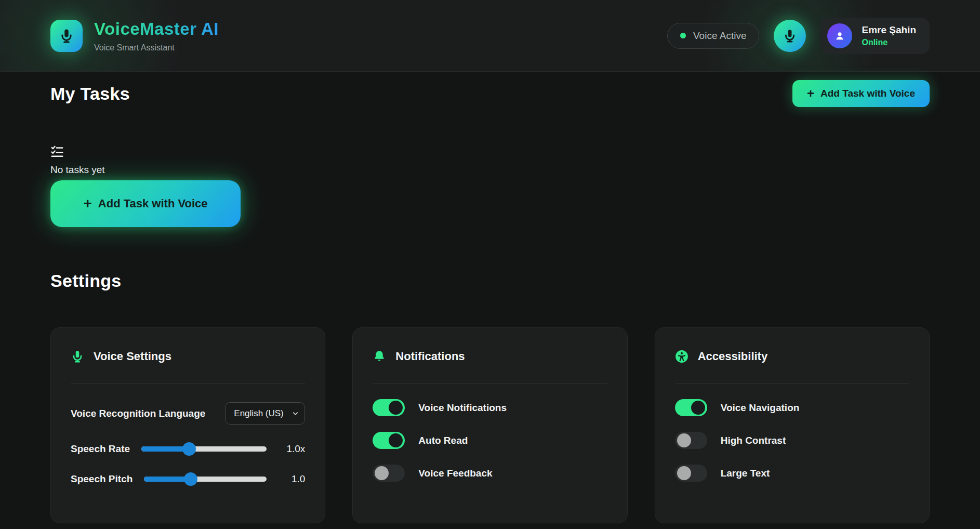 The image size is (980, 529). Describe the element at coordinates (379, 356) in the screenshot. I see `bell-icon` at that location.